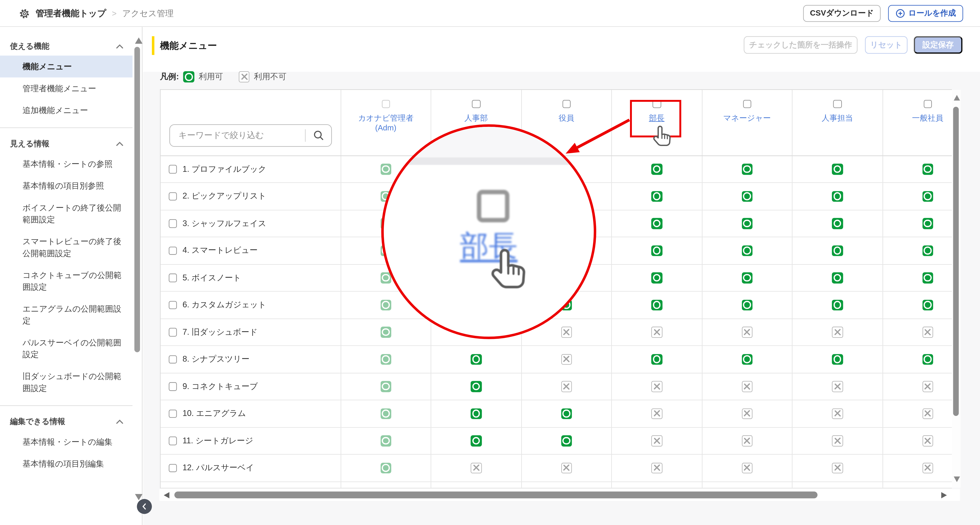  I want to click on vertical-scrollbar-thumb, so click(956, 262).